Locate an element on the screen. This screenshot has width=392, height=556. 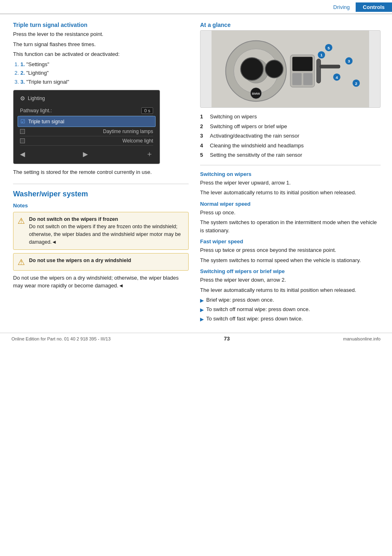
switching-off-para1: Press the wiper lever down, arrow 2. is located at coordinates (290, 280).